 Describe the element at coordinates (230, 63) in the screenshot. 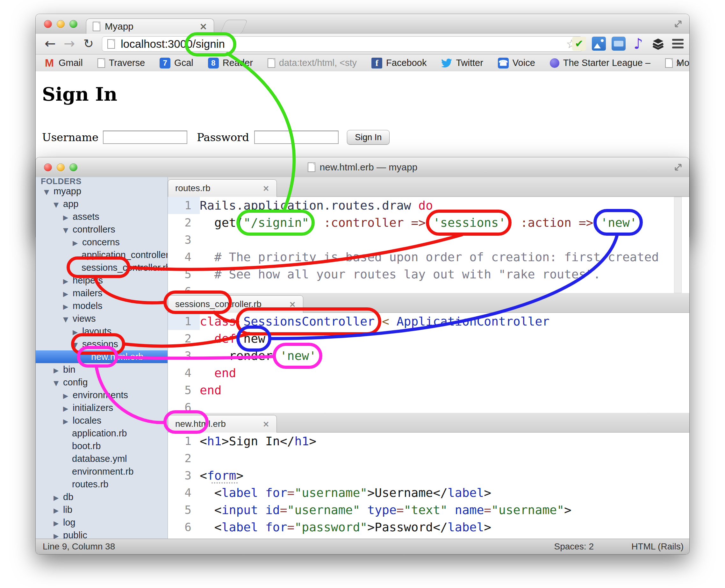

I see `bookmark-item: 8Reader` at that location.